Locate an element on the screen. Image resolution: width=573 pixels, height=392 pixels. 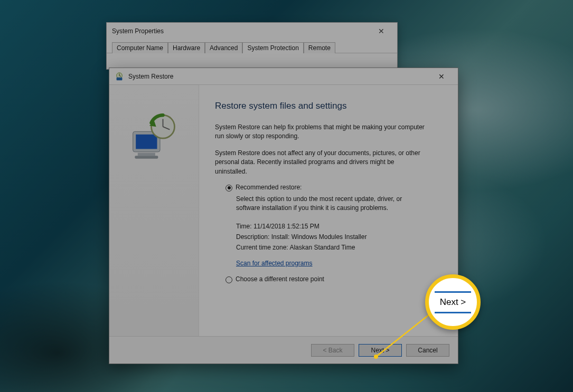
system-restore-title: System Restore is located at coordinates (151, 77).